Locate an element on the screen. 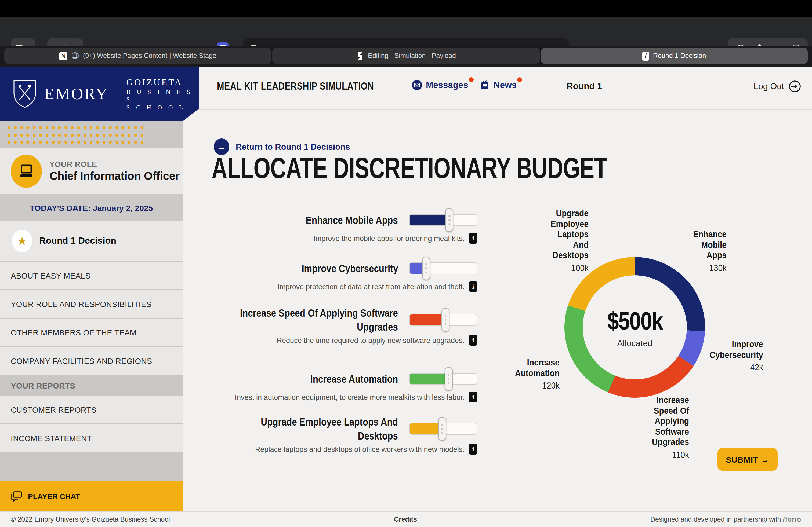 This screenshot has width=812, height=527. slider-row-5: Upgrade Employee Laptops And DesktopsRep… is located at coordinates (342, 435).